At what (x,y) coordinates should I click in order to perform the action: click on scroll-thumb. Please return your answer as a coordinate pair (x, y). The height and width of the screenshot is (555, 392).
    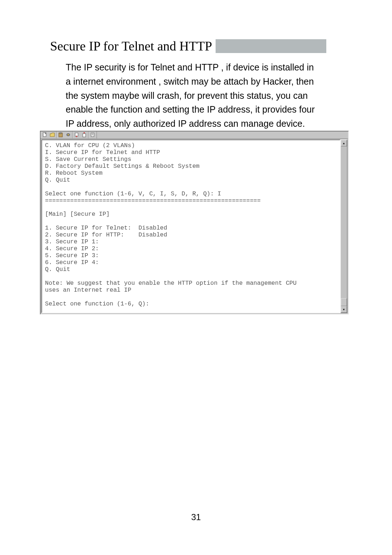
    Looking at the image, I should click on (344, 302).